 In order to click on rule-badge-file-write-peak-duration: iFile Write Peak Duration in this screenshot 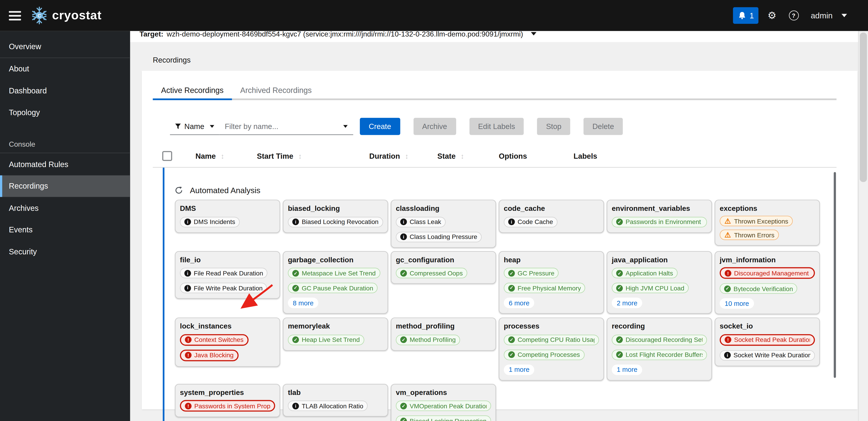, I will do `click(223, 288)`.